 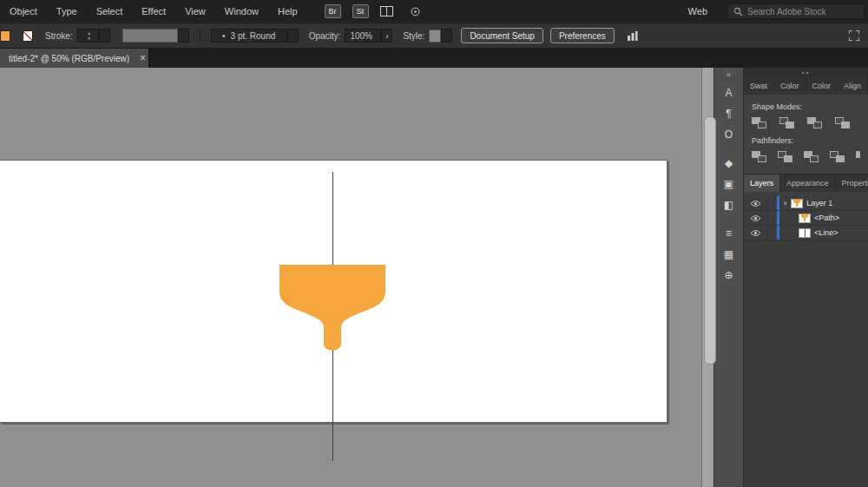 I want to click on opacity-label: Opacity:, so click(x=325, y=36).